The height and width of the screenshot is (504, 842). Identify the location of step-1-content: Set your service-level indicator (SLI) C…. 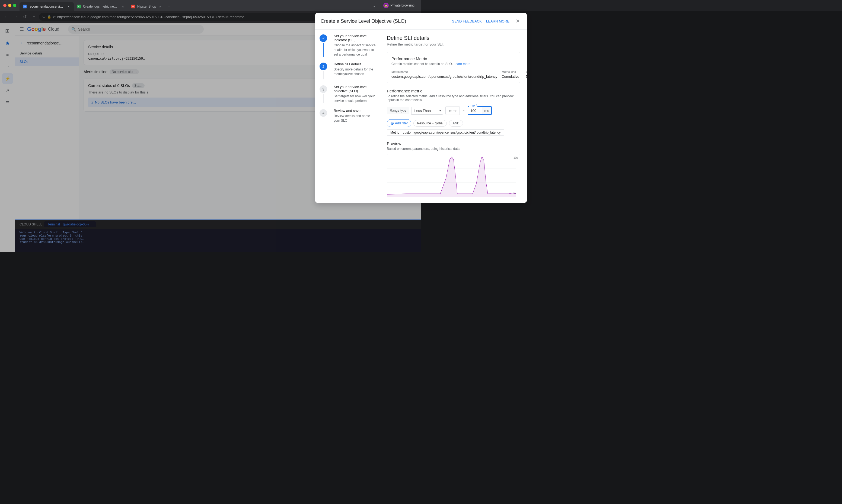
(355, 46).